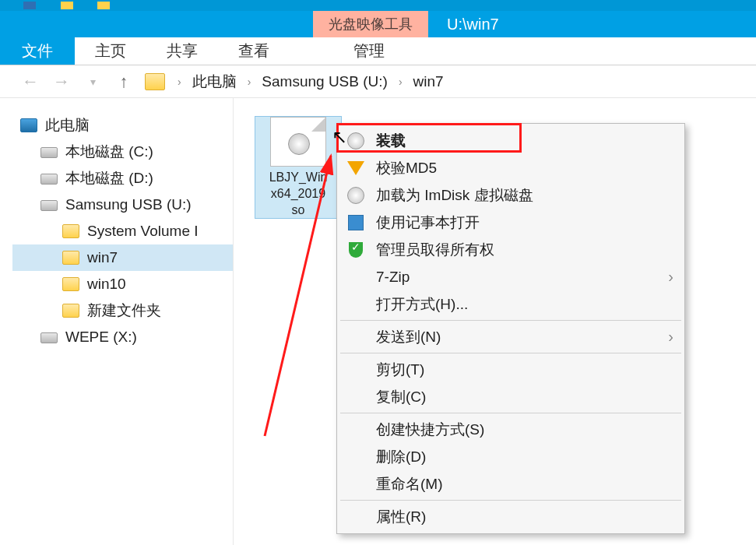  I want to click on context-menu-item-send-to: 发送到(N) ›, so click(511, 336).